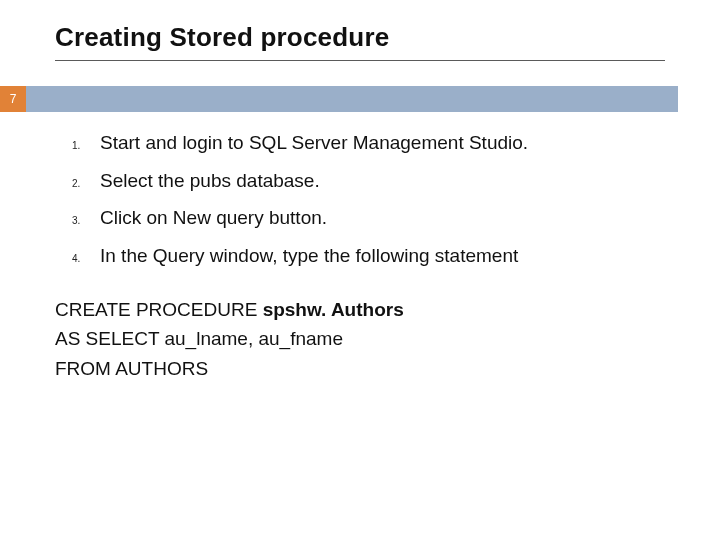 This screenshot has width=720, height=540. What do you see at coordinates (86, 217) in the screenshot?
I see `step-number: 3.` at bounding box center [86, 217].